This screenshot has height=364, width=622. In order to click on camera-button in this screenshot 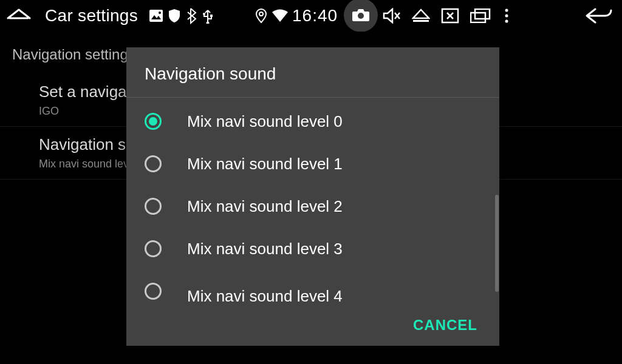, I will do `click(361, 16)`.